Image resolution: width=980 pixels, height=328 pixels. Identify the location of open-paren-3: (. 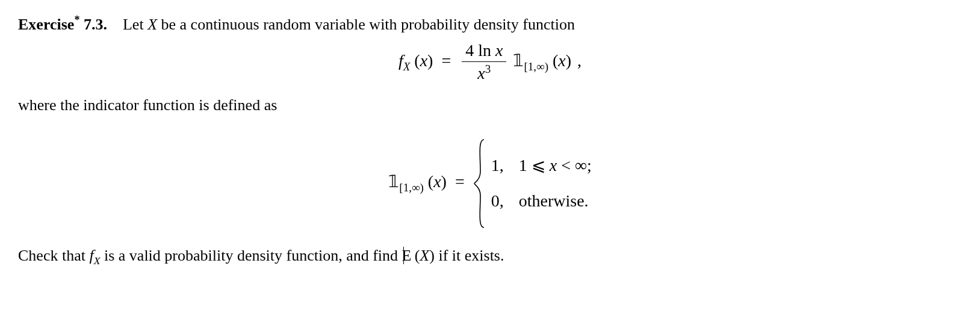
(431, 182).